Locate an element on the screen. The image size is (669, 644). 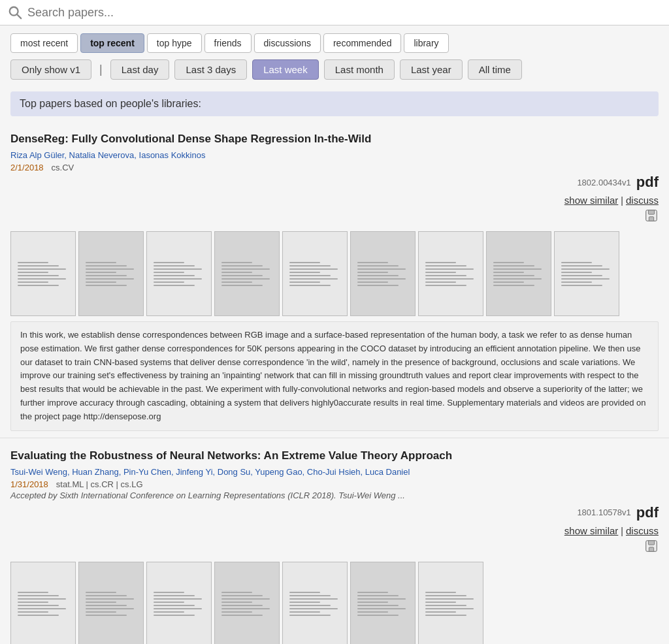
tab-top-recent: top recent is located at coordinates (112, 43).